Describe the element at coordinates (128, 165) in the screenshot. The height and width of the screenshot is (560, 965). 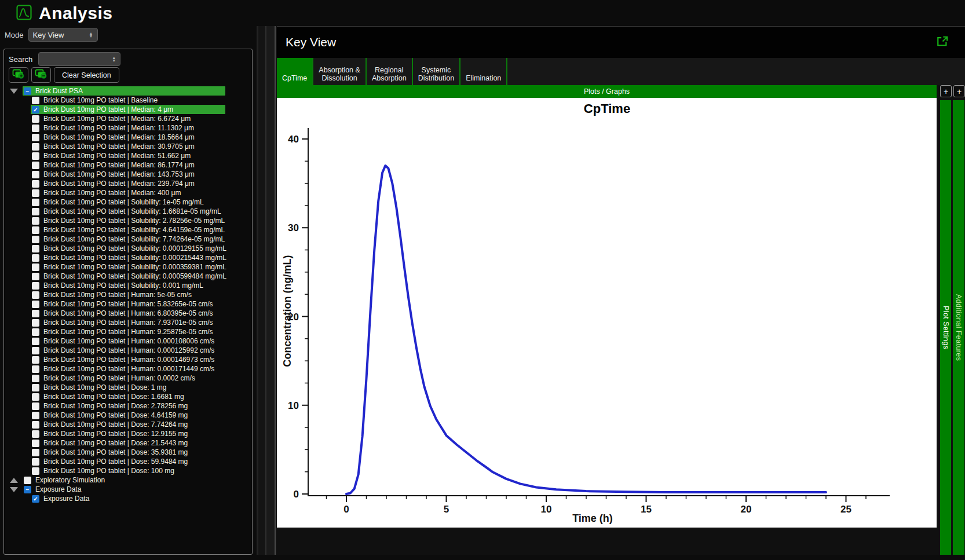
I see `tree-item-row: Brick Dust 10mg PO tablet | Median: 86.1…` at that location.